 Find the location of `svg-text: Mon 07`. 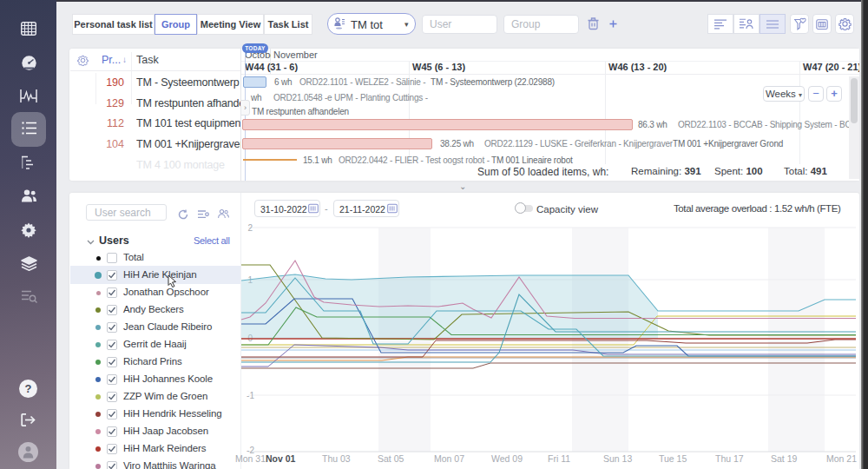

svg-text: Mon 07 is located at coordinates (450, 459).